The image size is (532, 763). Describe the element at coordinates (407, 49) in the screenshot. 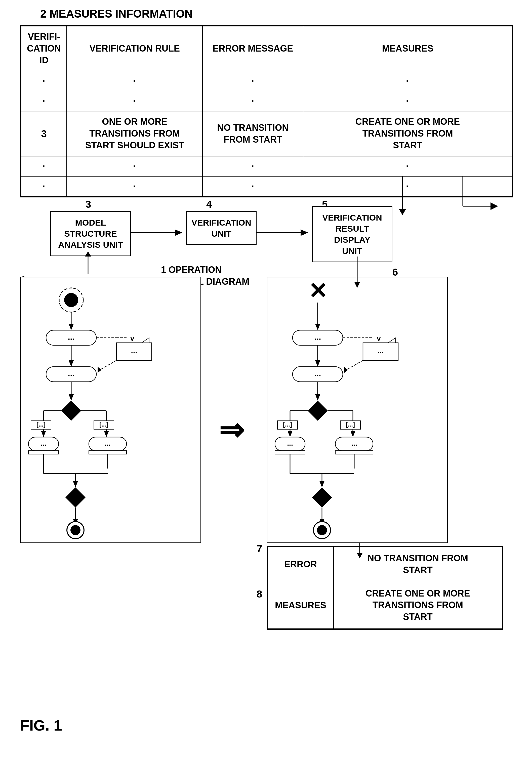

I see `col-header-measures: MEASURES` at that location.